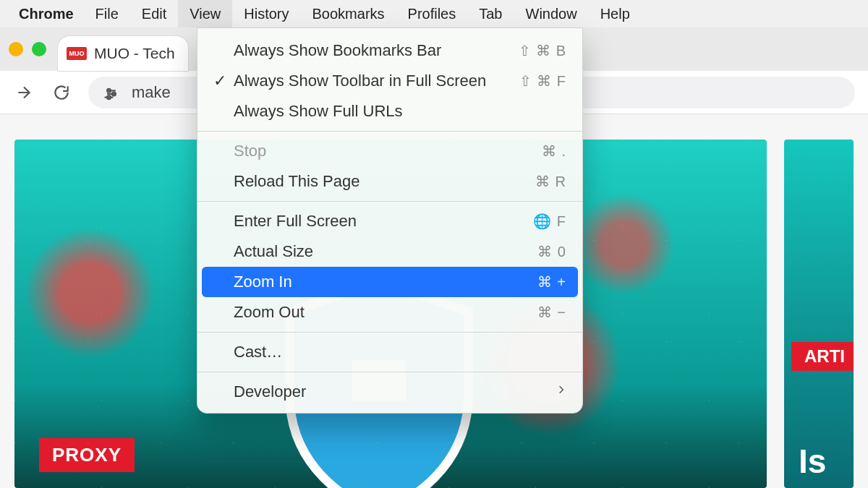 Image resolution: width=868 pixels, height=488 pixels. What do you see at coordinates (16, 49) in the screenshot?
I see `minimize-window-button` at bounding box center [16, 49].